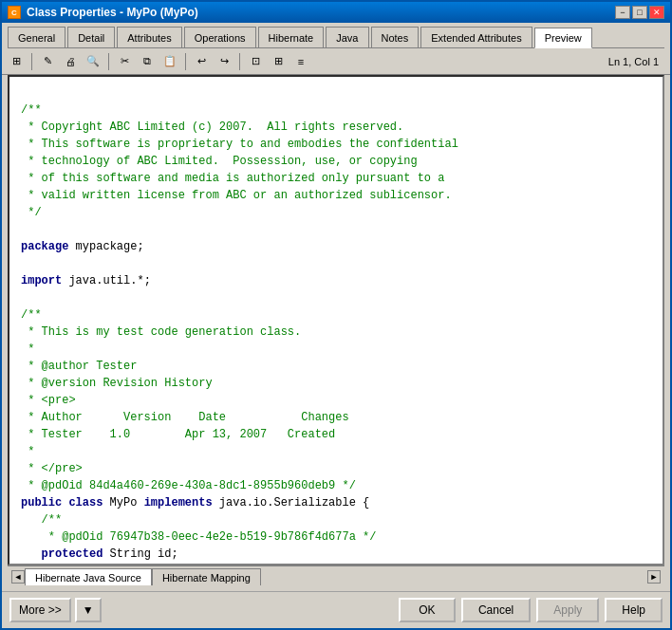 This screenshot has height=630, width=672. I want to click on toolbar-undo-btn: ↩, so click(201, 62).